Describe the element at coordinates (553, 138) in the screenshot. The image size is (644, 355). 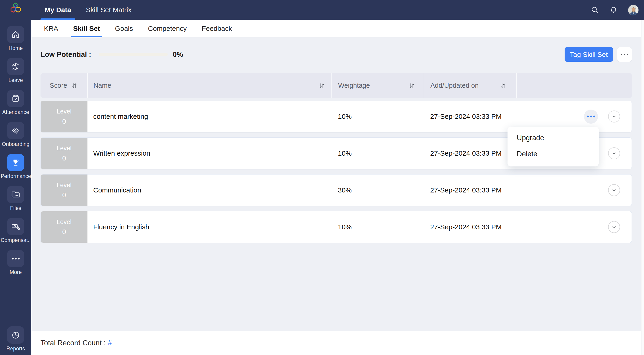
I see `menu-item-upgrade: Upgrade` at that location.